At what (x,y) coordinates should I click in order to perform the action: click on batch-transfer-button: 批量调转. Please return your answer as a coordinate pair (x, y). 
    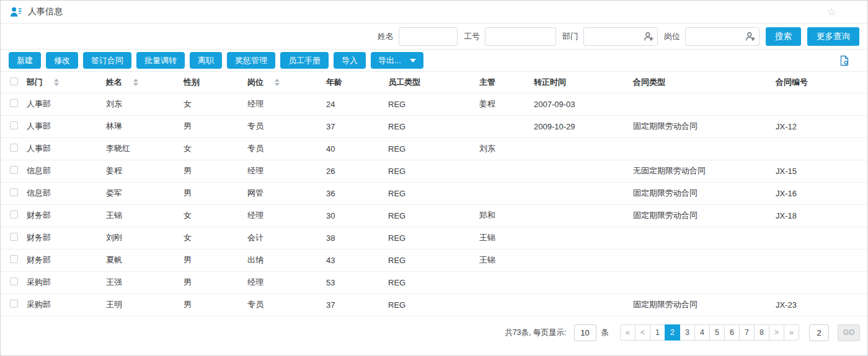
    Looking at the image, I should click on (161, 61).